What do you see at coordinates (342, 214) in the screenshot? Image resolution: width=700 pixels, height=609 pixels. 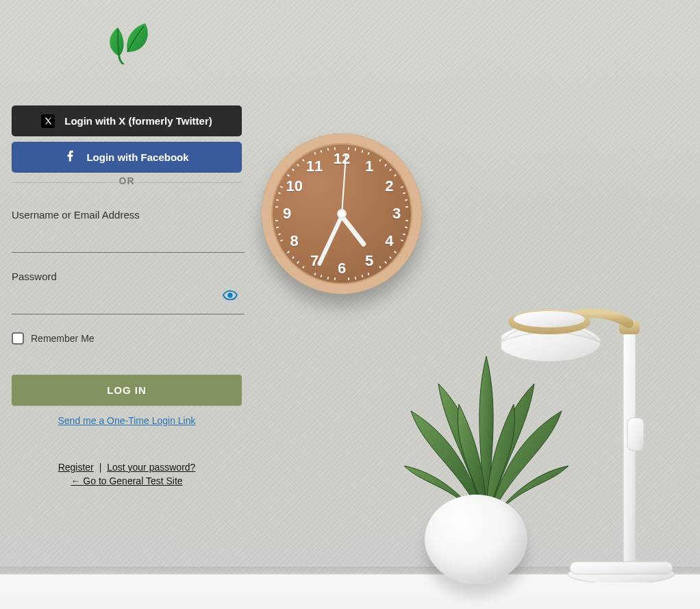 I see `wall-clock: 123456789101112` at bounding box center [342, 214].